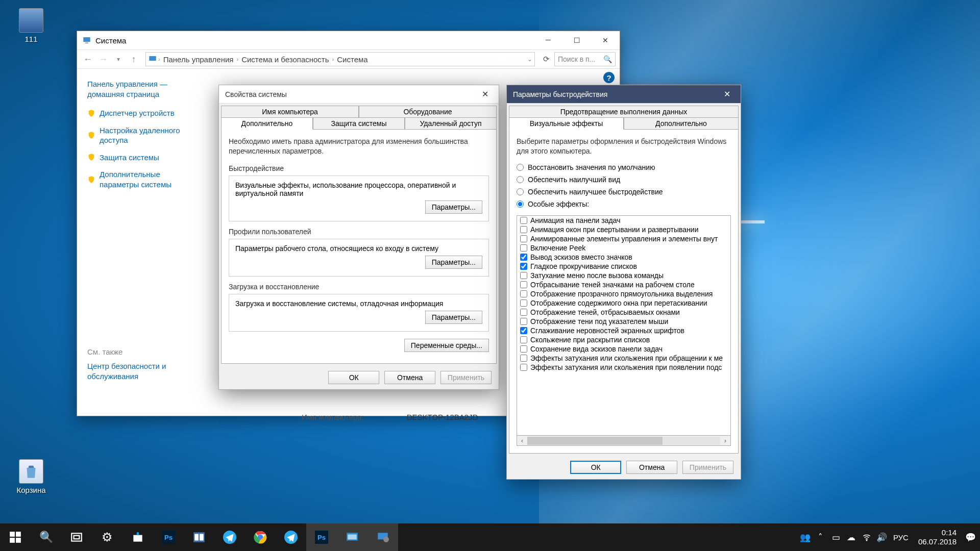 The width and height of the screenshot is (980, 551). Describe the element at coordinates (624, 340) in the screenshot. I see `list-item: Скольжение при раскрытии списков` at that location.